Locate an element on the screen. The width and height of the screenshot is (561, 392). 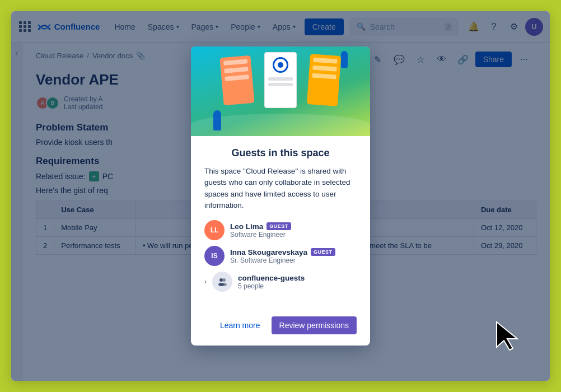
guest-list: LL Leo Lima GUEST Software Engineer is located at coordinates (280, 256).